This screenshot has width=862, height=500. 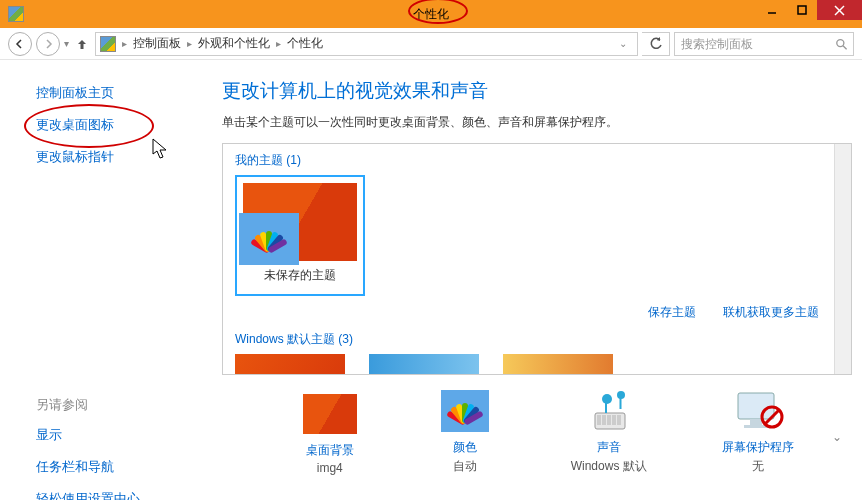 What do you see at coordinates (330, 414) in the screenshot?
I see `desktop-bg-icon` at bounding box center [330, 414].